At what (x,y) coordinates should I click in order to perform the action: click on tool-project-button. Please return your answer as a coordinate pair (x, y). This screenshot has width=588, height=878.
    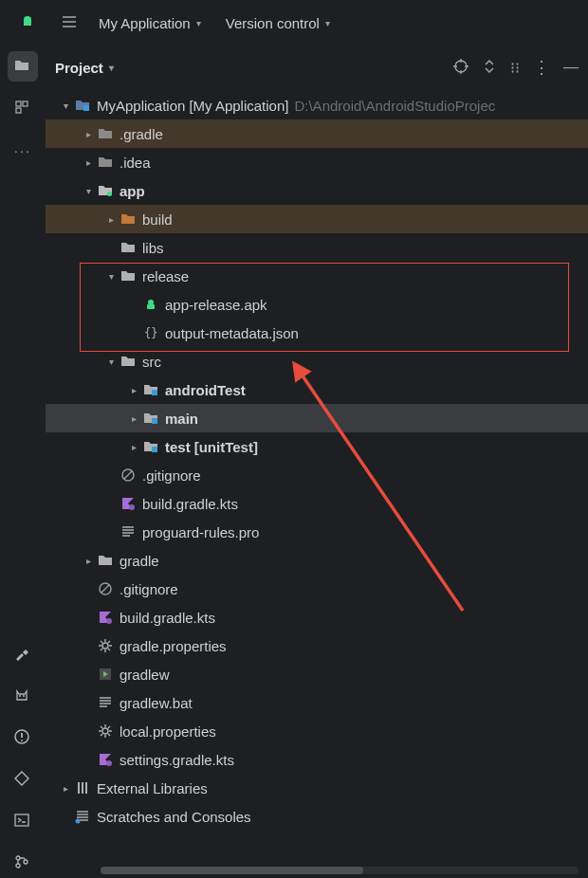
    Looking at the image, I should click on (23, 66).